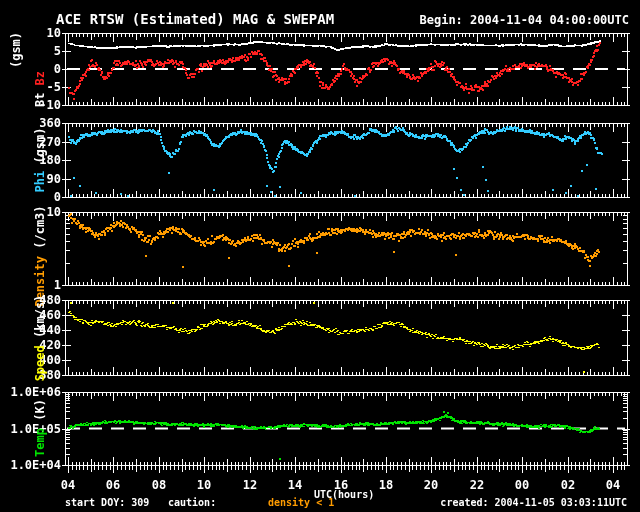 The height and width of the screenshot is (512, 640). I want to click on y-axis-label-magnetic-field: (gsm), so click(16, 50).